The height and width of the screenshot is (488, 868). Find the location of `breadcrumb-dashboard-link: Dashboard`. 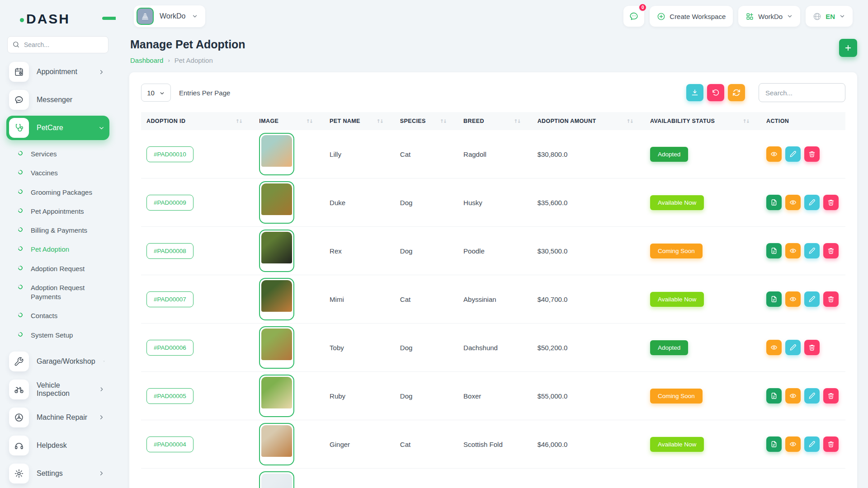

breadcrumb-dashboard-link: Dashboard is located at coordinates (146, 61).